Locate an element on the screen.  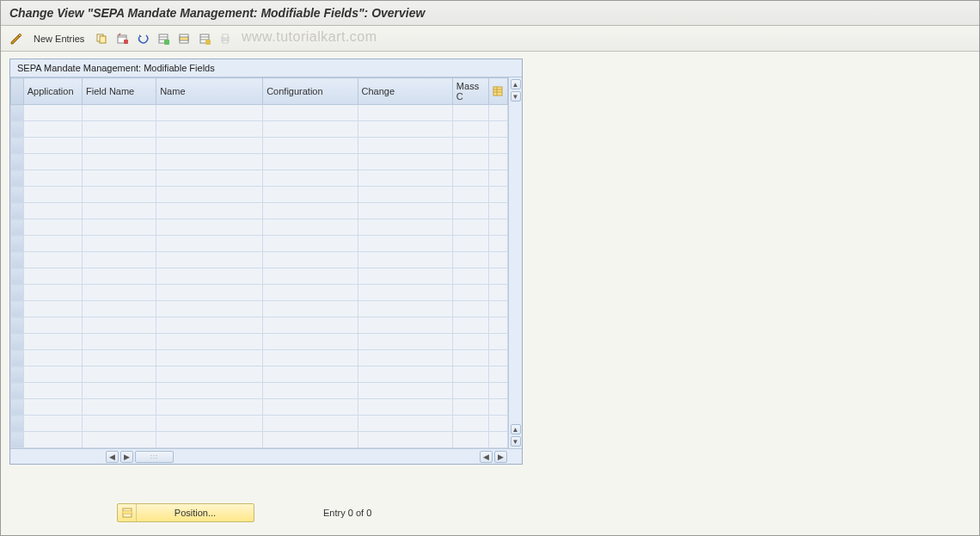
scroll-left-end-icon: ◀ is located at coordinates (487, 457).